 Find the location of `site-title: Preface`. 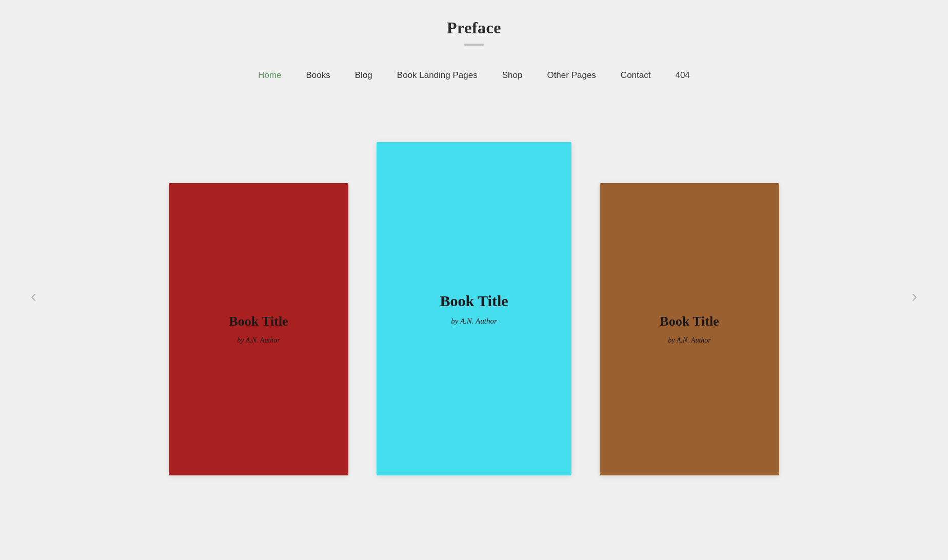

site-title: Preface is located at coordinates (474, 28).